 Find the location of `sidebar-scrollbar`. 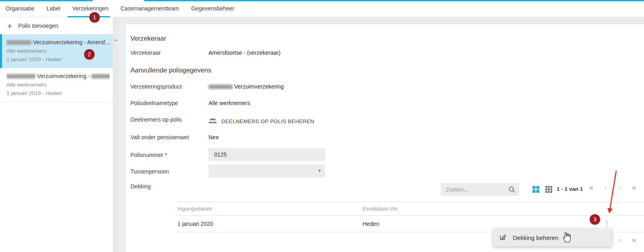

sidebar-scrollbar is located at coordinates (116, 134).